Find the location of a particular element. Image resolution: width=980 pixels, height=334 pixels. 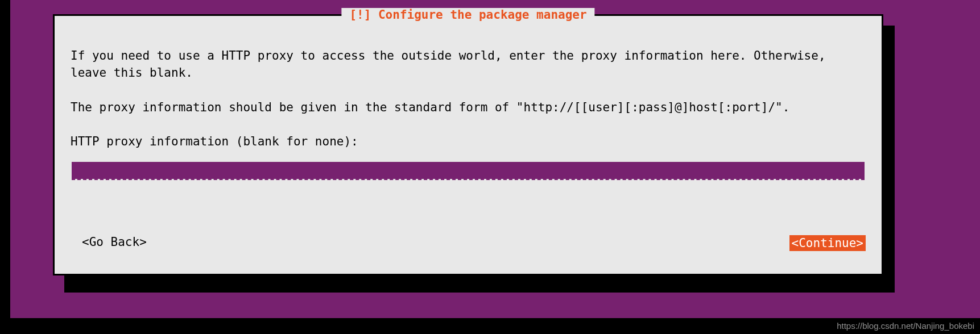

continue-button: <Continue> is located at coordinates (828, 243).